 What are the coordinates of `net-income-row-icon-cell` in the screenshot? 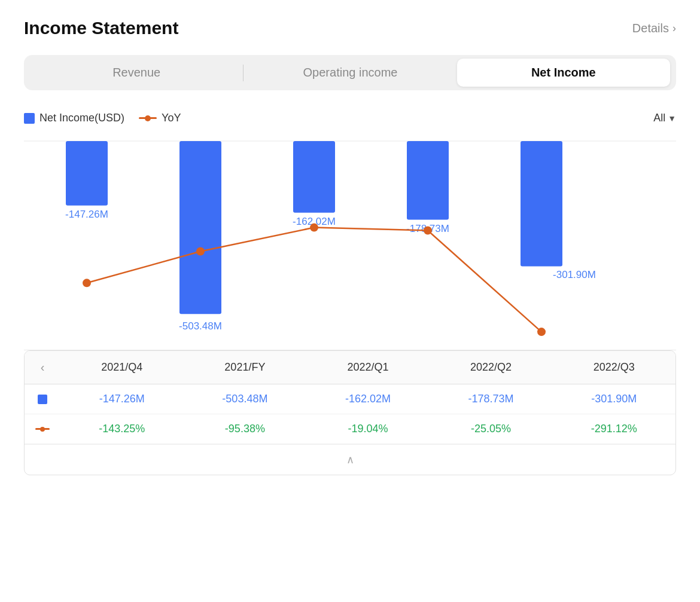 It's located at (42, 399).